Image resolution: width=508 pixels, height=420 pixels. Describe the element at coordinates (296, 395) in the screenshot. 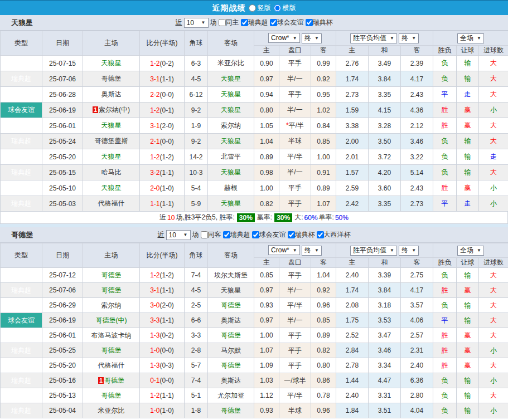

I see `handicap-cell: 平/半` at that location.